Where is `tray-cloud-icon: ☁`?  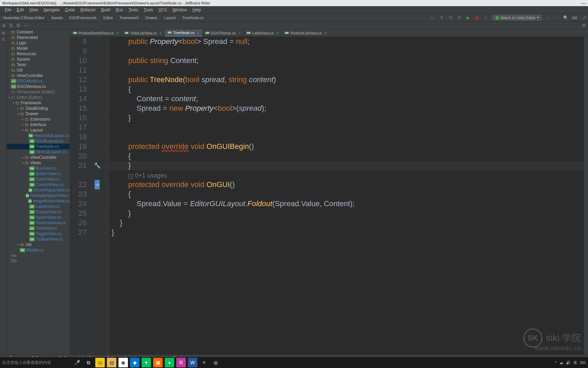 tray-cloud-icon: ☁ is located at coordinates (561, 363).